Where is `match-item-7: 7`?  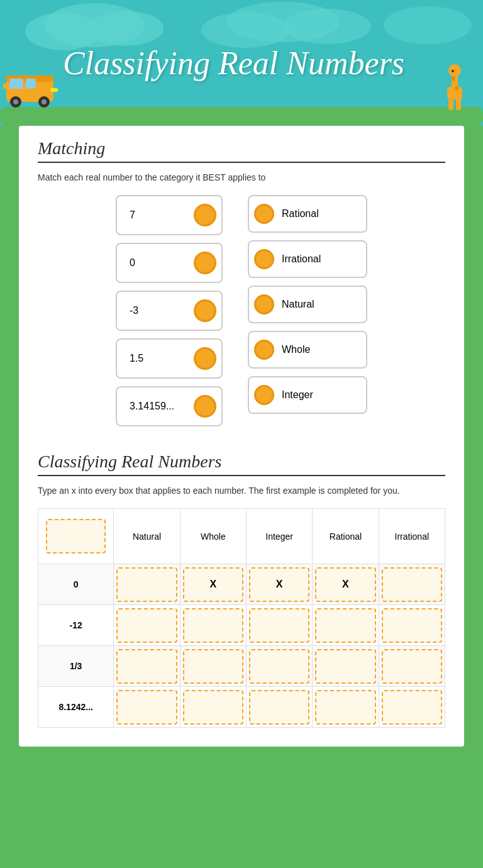
match-item-7: 7 is located at coordinates (169, 215).